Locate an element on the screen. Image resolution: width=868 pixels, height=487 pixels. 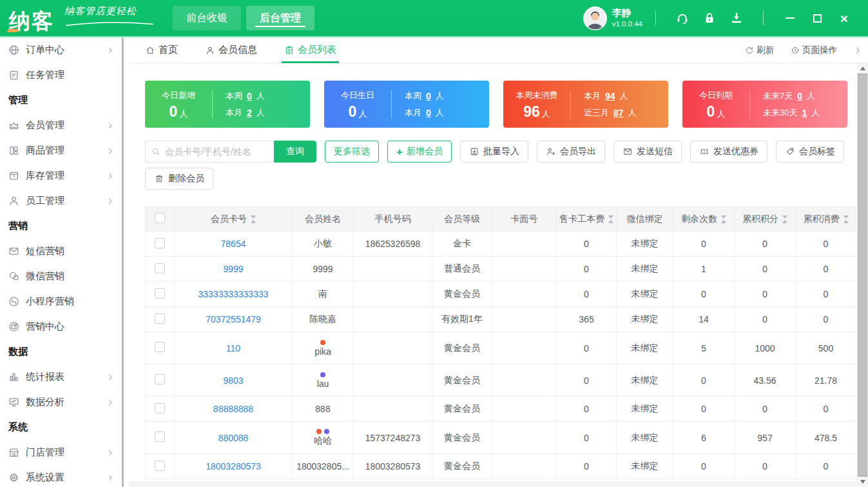
member-card-link: 9999 is located at coordinates (233, 269).